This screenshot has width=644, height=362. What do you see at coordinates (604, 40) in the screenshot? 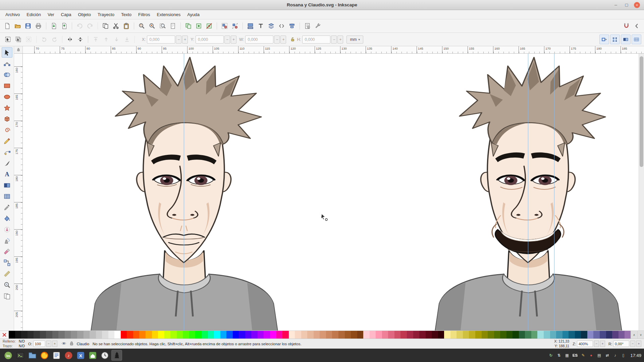
I see `transform-stroke-toggle` at bounding box center [604, 40].